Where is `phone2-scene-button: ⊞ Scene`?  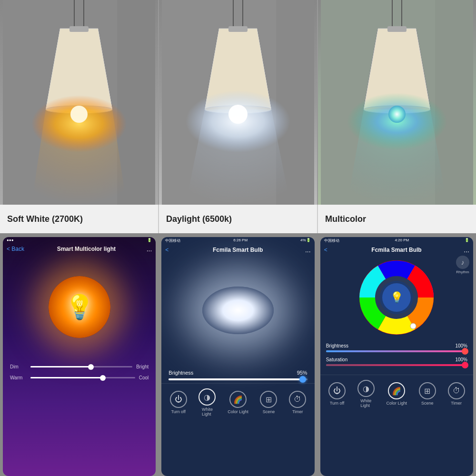
phone2-scene-button: ⊞ Scene is located at coordinates (268, 403).